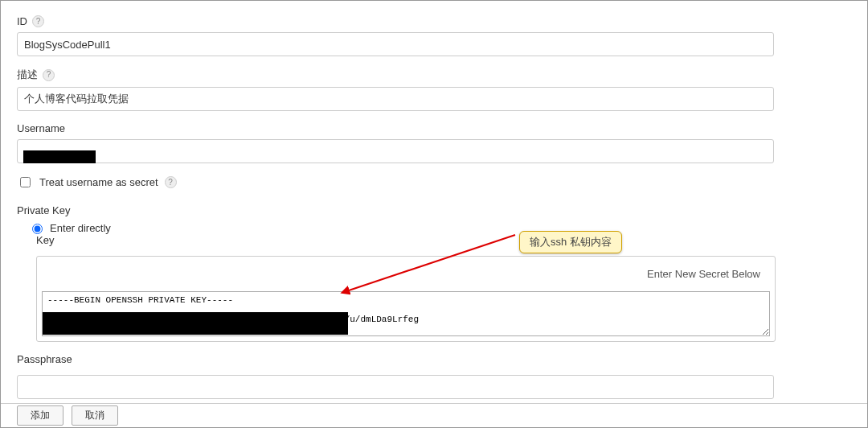 The width and height of the screenshot is (868, 428). Describe the element at coordinates (40, 415) in the screenshot. I see `add-button: 添加` at that location.